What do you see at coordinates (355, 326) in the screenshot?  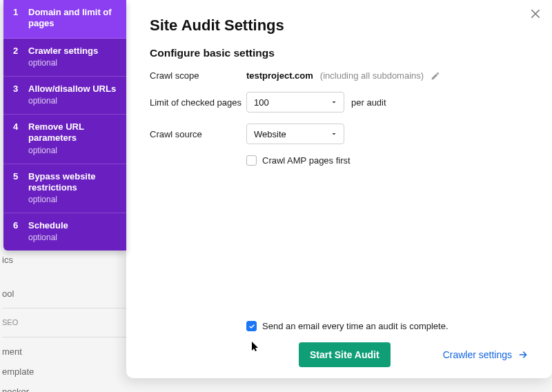 I see `email-label: Send an email every time an audit is com…` at bounding box center [355, 326].